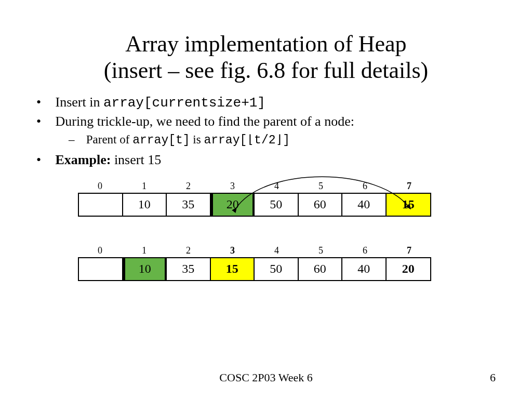 Image resolution: width=532 pixels, height=399 pixels. What do you see at coordinates (255, 205) in the screenshot?
I see `array-1-value-row: 10352050604015` at bounding box center [255, 205].